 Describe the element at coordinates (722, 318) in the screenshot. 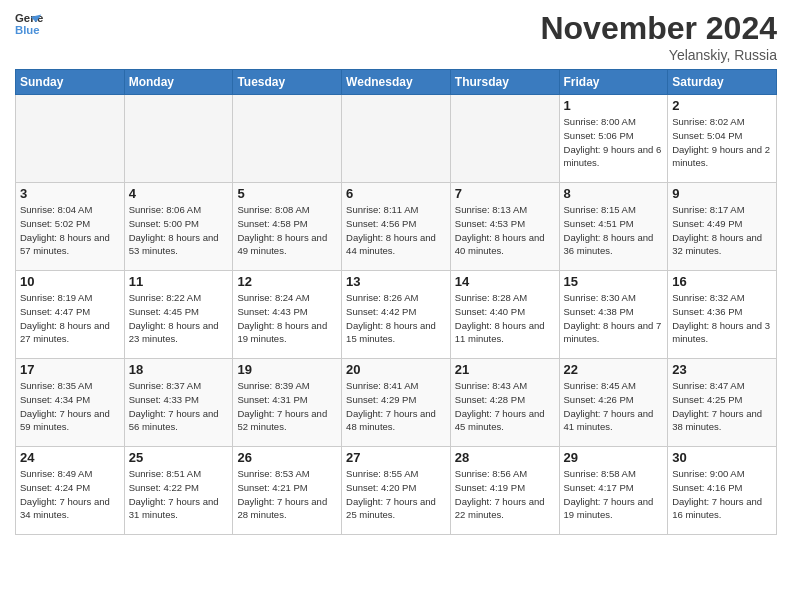

I see `day-info: Sunrise: 8:32 AM Sunset: 4:36 PM Dayligh…` at that location.